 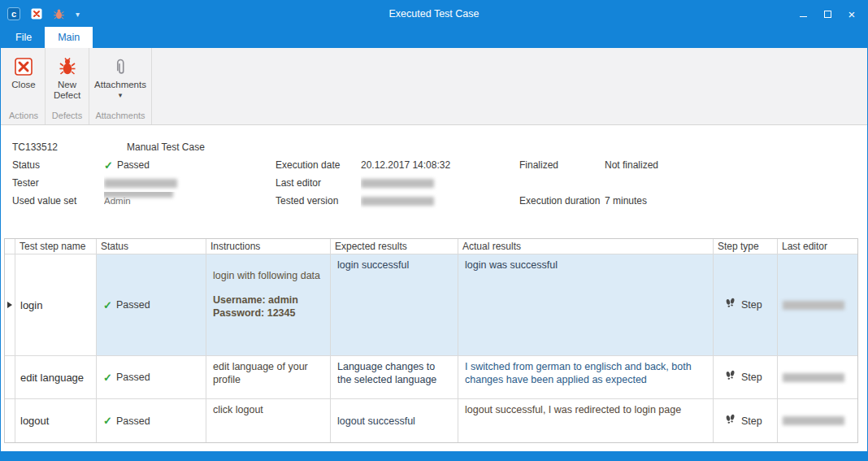 I want to click on column-header-test-step-name: Test step name, so click(x=56, y=247).